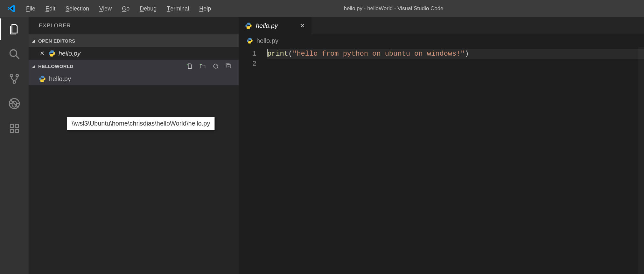 The height and width of the screenshot is (274, 644). I want to click on tree-file-name: hello.py, so click(60, 79).